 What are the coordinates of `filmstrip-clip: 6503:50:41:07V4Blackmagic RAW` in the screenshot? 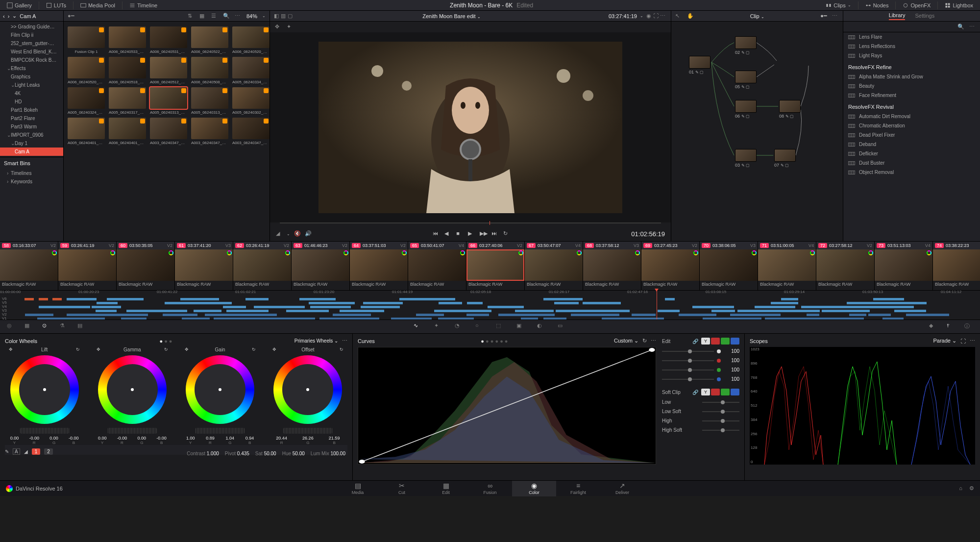 It's located at (437, 266).